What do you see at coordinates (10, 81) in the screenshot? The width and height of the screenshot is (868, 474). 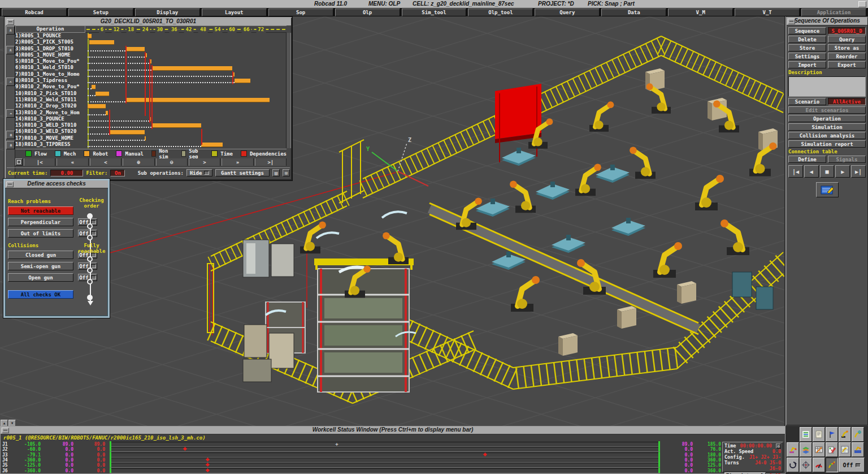 I see `scroll-up-icon: ‹` at bounding box center [10, 81].